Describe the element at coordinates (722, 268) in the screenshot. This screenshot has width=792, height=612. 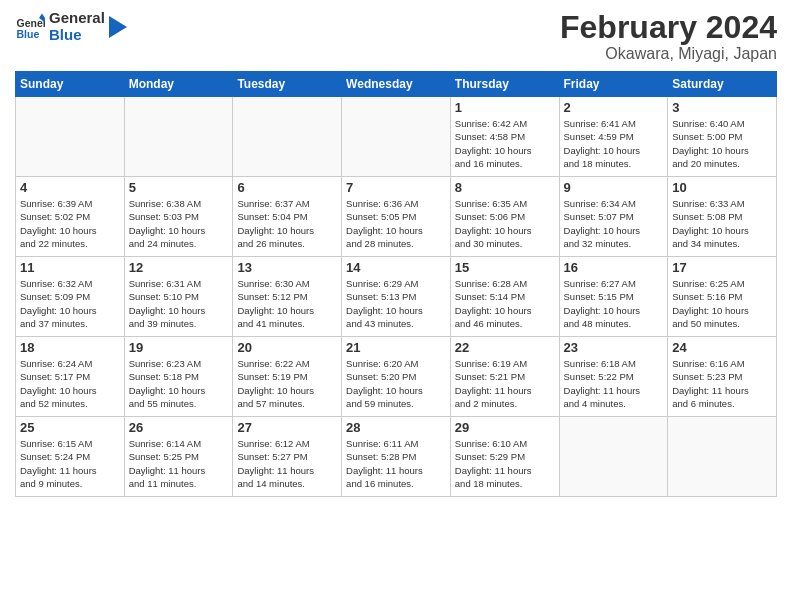
I see `day-number: 17` at that location.